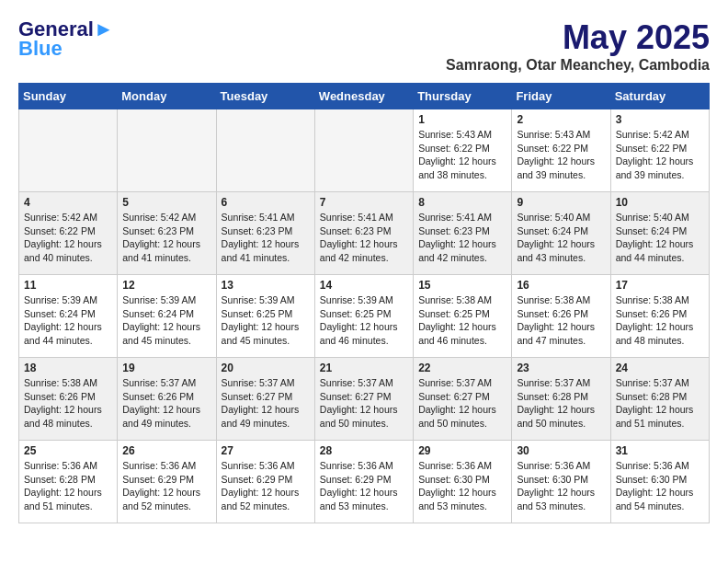 The image size is (728, 563). I want to click on calendar-header-row: SundayMondayTuesdayWednesdayThursdayFrid…, so click(364, 97).